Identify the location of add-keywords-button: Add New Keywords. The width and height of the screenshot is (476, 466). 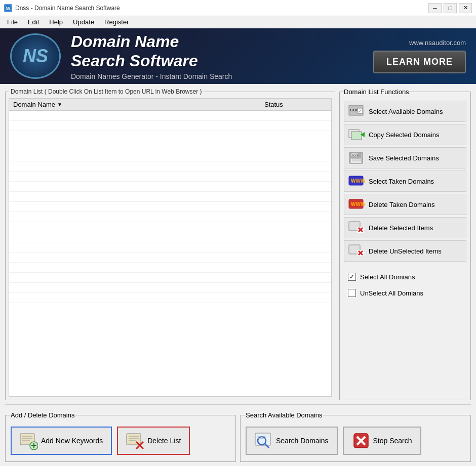
(61, 441).